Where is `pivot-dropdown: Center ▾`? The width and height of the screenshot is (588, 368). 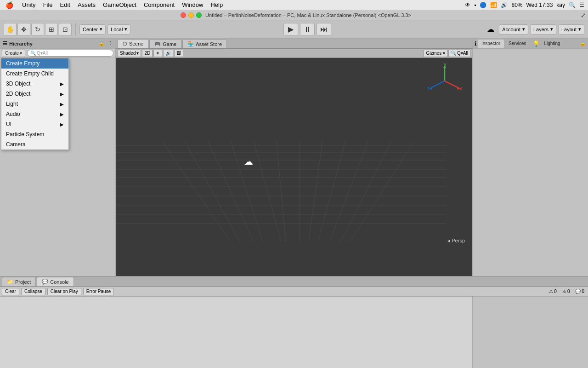 pivot-dropdown: Center ▾ is located at coordinates (93, 29).